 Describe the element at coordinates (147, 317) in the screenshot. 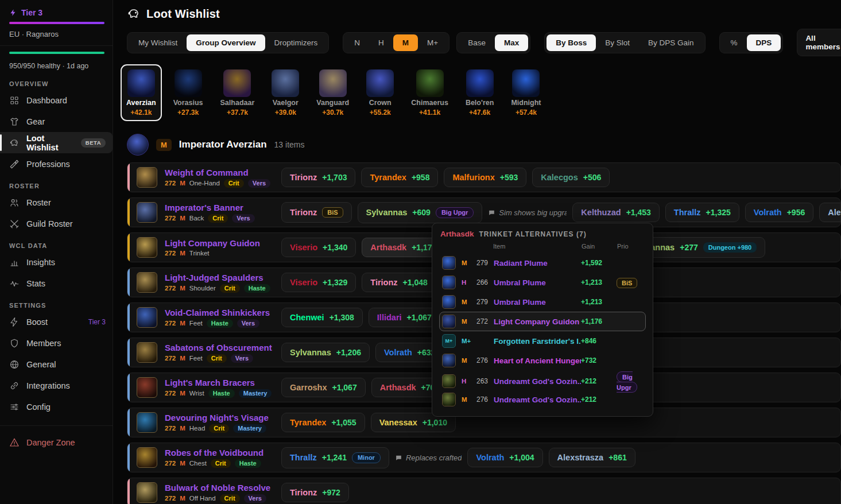

I see `item-icon` at that location.